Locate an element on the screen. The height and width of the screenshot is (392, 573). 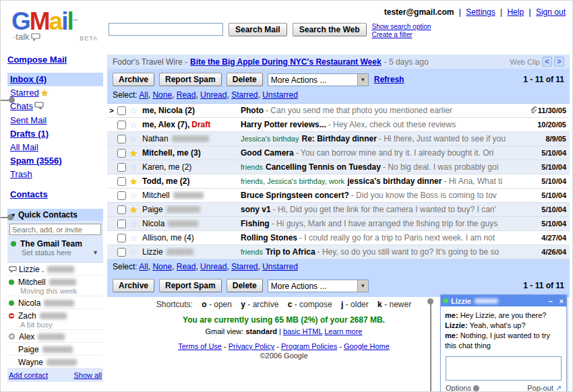
email-row: ☆ Allison, me (4) Rolling Stones- I coul… is located at coordinates (338, 238).